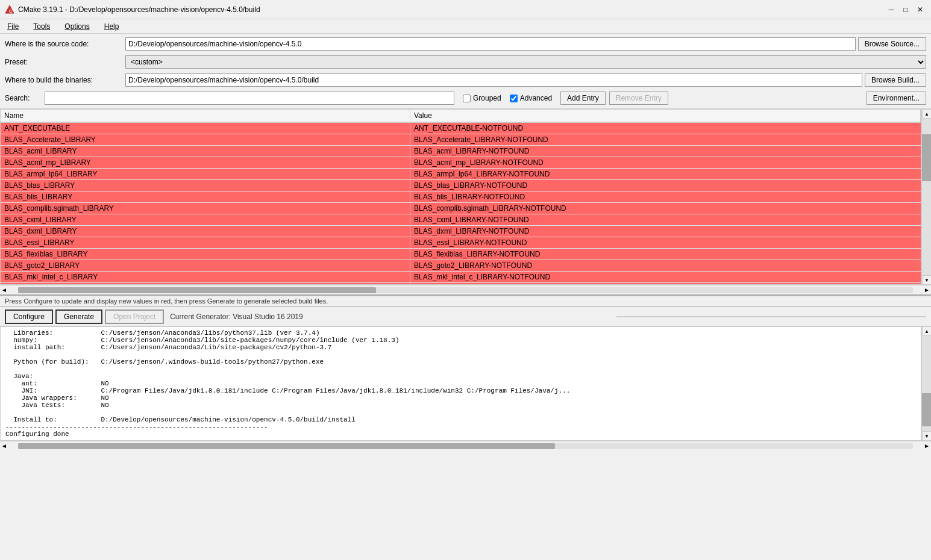 The image size is (931, 560). I want to click on table-row: BLAS_flexiblas_LIBRARY BLAS_flexiblas_LI…, so click(460, 254).